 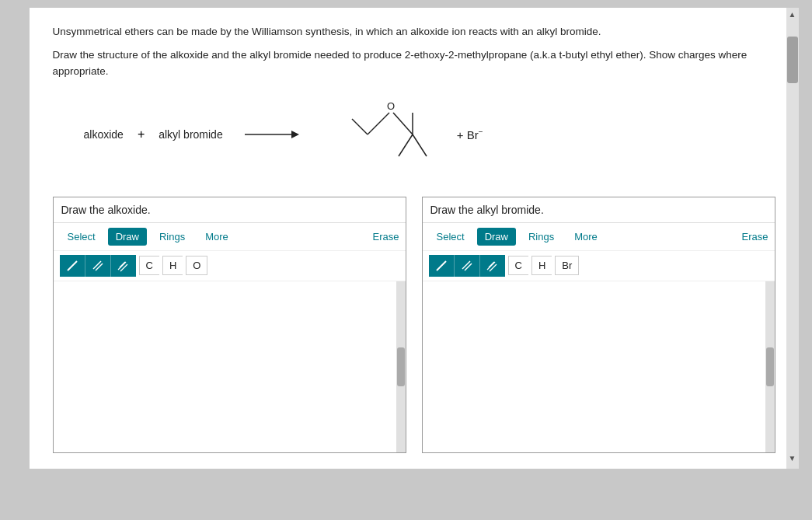 I want to click on alkoxide-rings-btn: Rings, so click(x=173, y=236).